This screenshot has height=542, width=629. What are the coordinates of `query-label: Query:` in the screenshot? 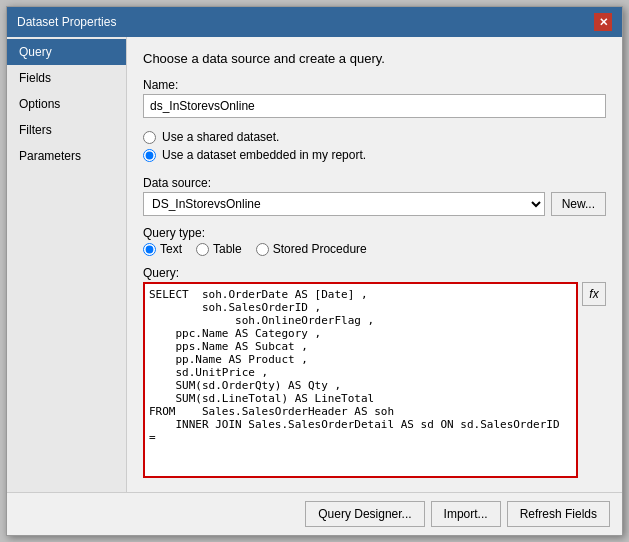 It's located at (374, 273).